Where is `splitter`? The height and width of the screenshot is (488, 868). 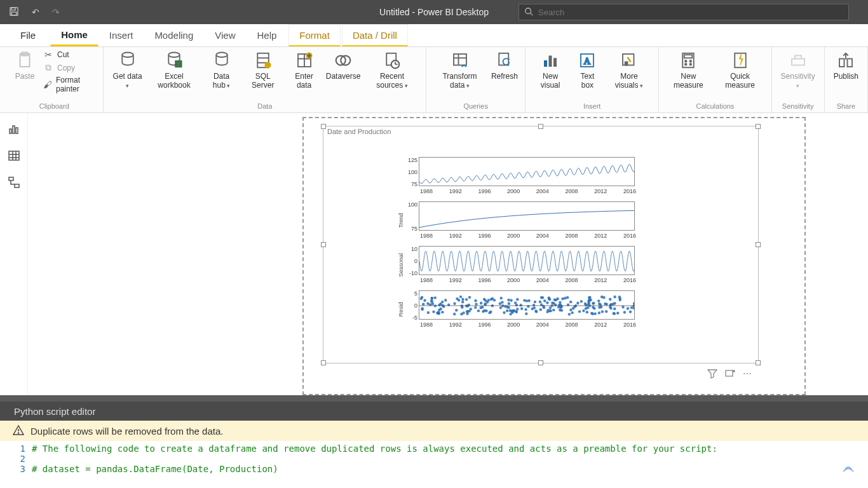 splitter is located at coordinates (434, 398).